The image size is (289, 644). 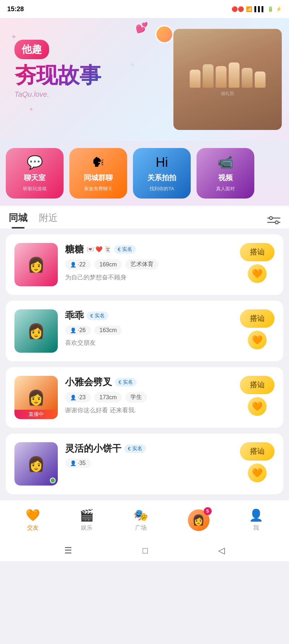 I want to click on age-tag-2: 👤 ·26, so click(x=78, y=330).